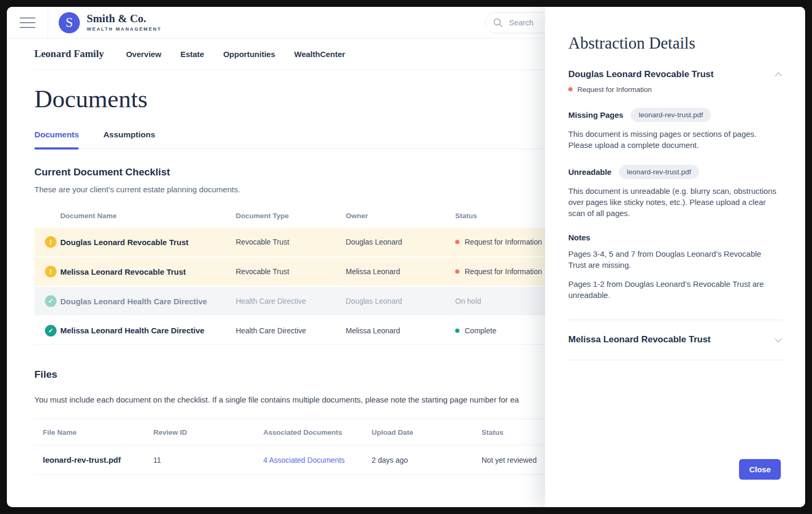 The height and width of the screenshot is (514, 812). Describe the element at coordinates (98, 432) in the screenshot. I see `col-file-name: File Name` at that location.